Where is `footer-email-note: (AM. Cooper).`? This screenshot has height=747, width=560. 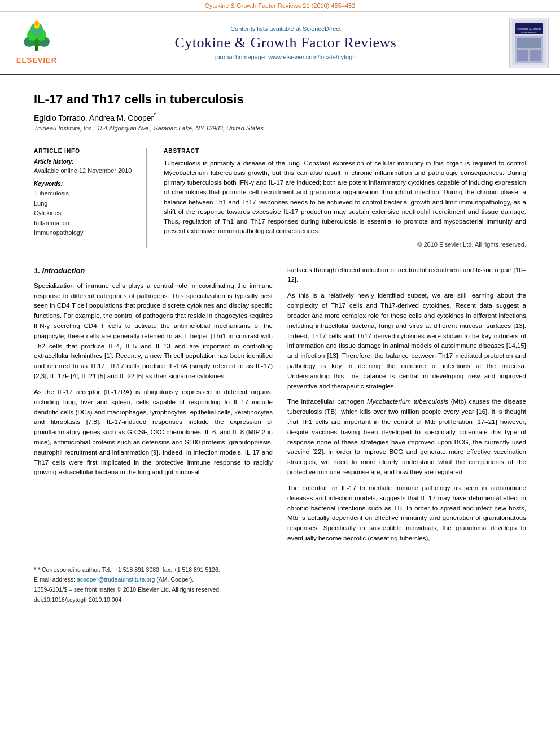
footer-email-note: (AM. Cooper). is located at coordinates (175, 579).